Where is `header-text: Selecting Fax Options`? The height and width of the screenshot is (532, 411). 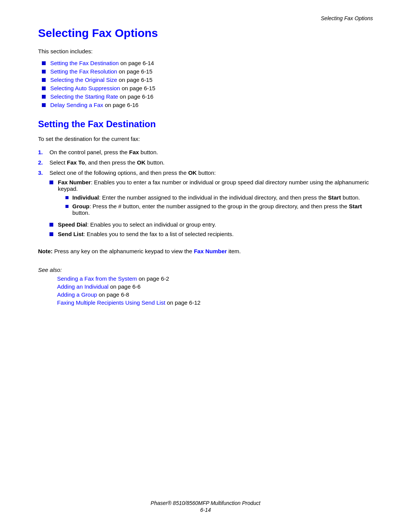 header-text: Selecting Fax Options is located at coordinates (347, 18).